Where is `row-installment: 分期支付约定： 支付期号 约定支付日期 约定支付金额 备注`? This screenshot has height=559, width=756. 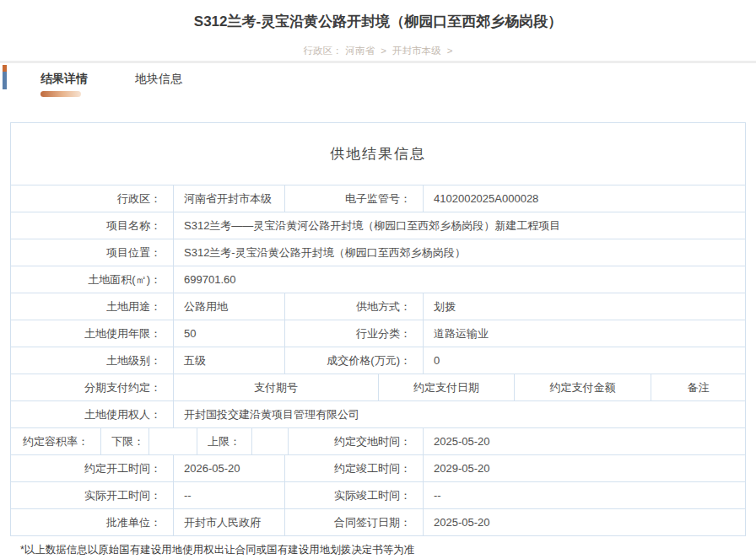
row-installment: 分期支付约定： 支付期号 约定支付日期 约定支付金额 备注 is located at coordinates (378, 387).